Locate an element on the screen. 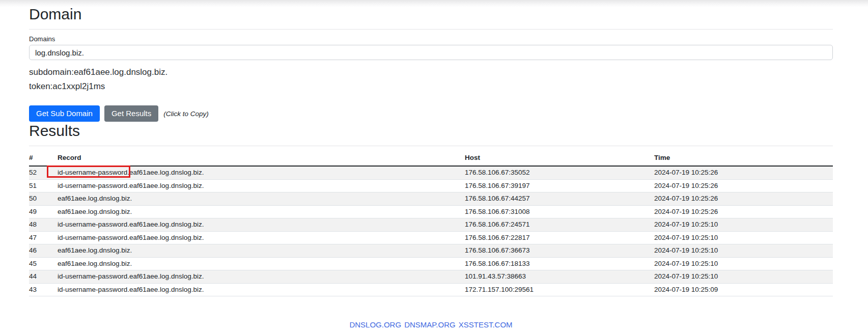  footer-link-xsstest-com: XSSTEST.COM is located at coordinates (486, 325).